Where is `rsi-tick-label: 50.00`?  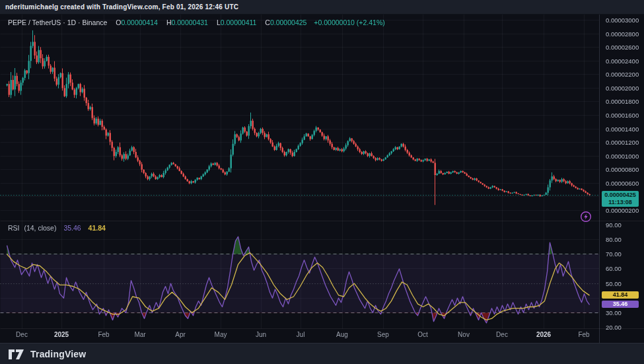
rsi-tick-label: 50.00 is located at coordinates (614, 284).